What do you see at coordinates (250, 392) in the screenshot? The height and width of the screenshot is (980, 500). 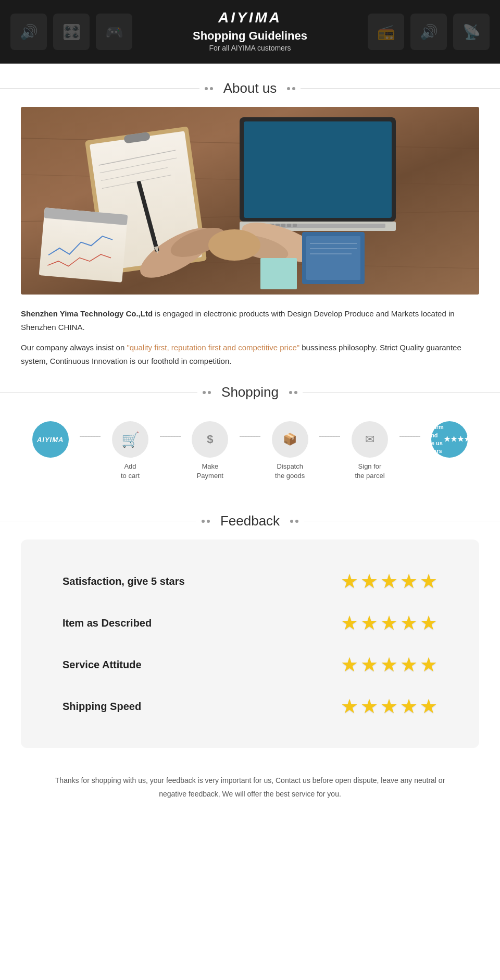 I see `shopping-section-divider: Shopping` at bounding box center [250, 392].